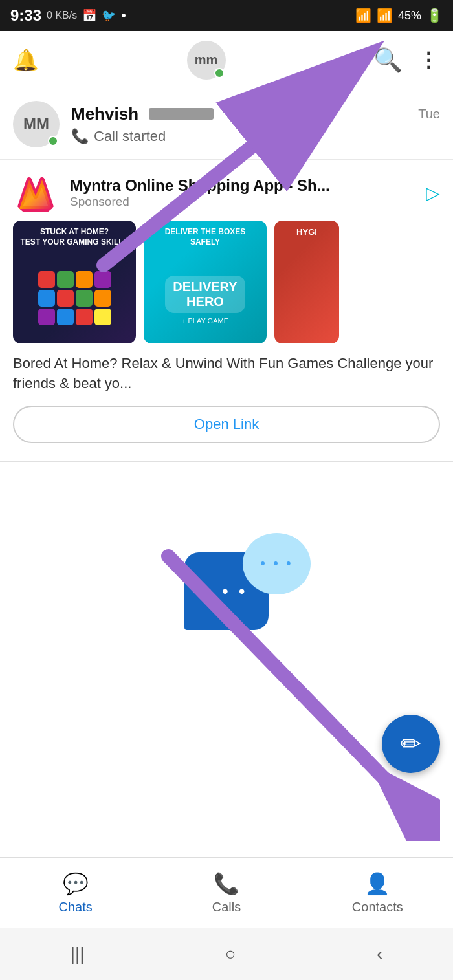  Describe the element at coordinates (277, 564) in the screenshot. I see `light-bubble: • • •` at that location.